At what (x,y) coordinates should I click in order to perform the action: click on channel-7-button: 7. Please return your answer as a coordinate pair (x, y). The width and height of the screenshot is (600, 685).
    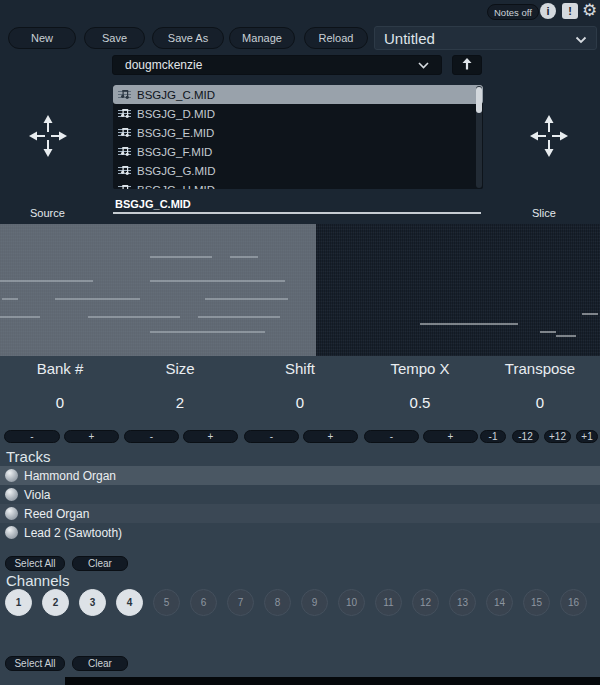
    Looking at the image, I should click on (240, 602).